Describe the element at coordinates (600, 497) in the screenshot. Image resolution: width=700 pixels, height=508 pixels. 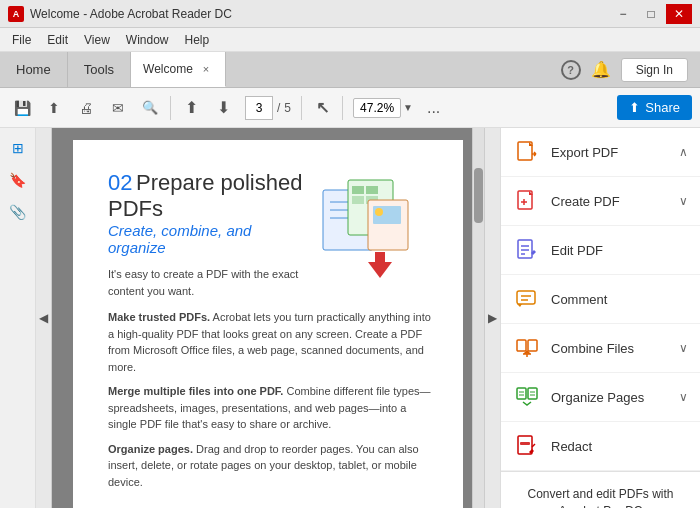
I see `upgrade-text: Convert and edit PDFs with Acrobat Pro D…` at that location.